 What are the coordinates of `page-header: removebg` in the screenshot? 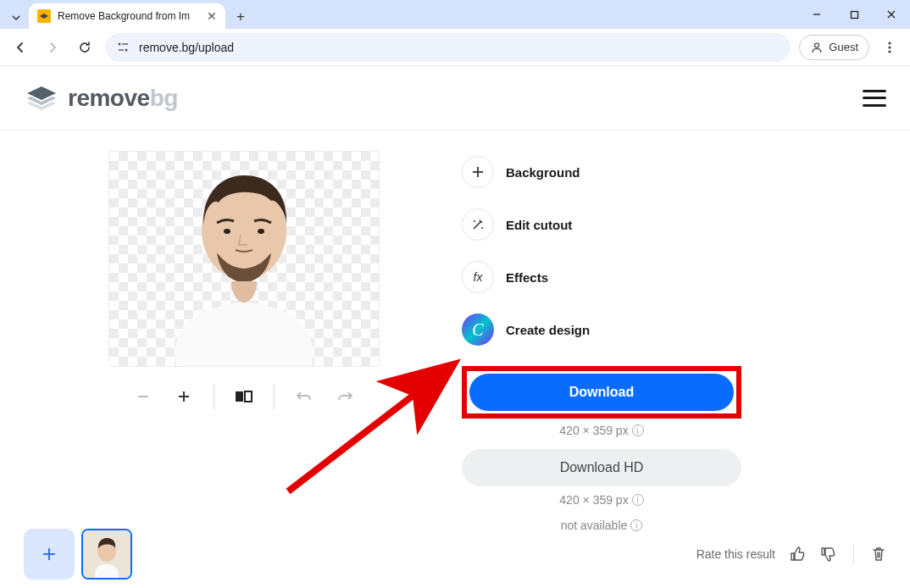 It's located at (455, 98).